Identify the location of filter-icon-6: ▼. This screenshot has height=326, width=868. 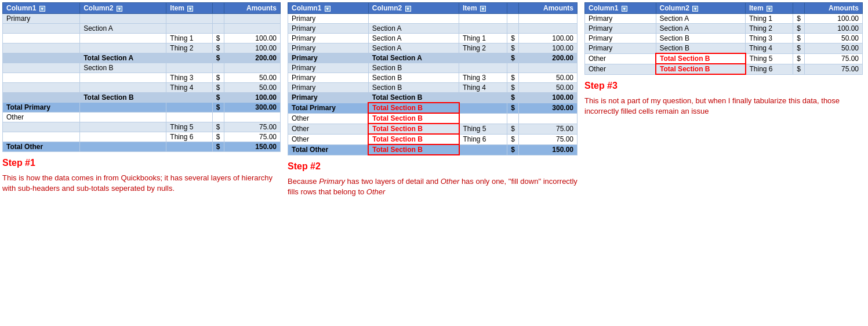
(483, 9).